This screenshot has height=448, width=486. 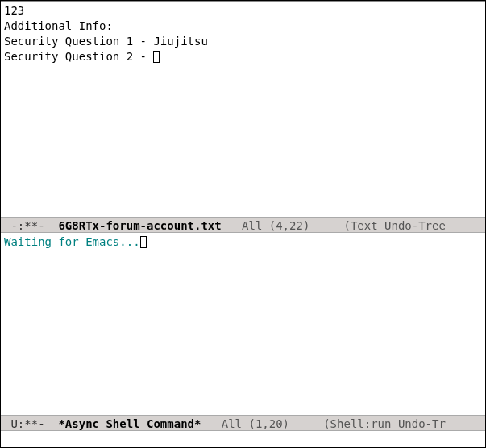 What do you see at coordinates (73, 242) in the screenshot?
I see `shell-prompt: Waiting for Emacs...` at bounding box center [73, 242].